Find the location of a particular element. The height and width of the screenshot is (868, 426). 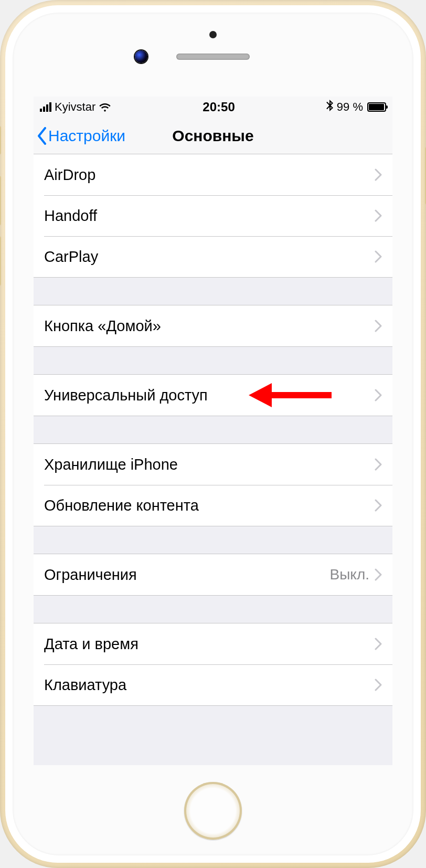

row-label: Хранилище iPhone is located at coordinates (209, 465).